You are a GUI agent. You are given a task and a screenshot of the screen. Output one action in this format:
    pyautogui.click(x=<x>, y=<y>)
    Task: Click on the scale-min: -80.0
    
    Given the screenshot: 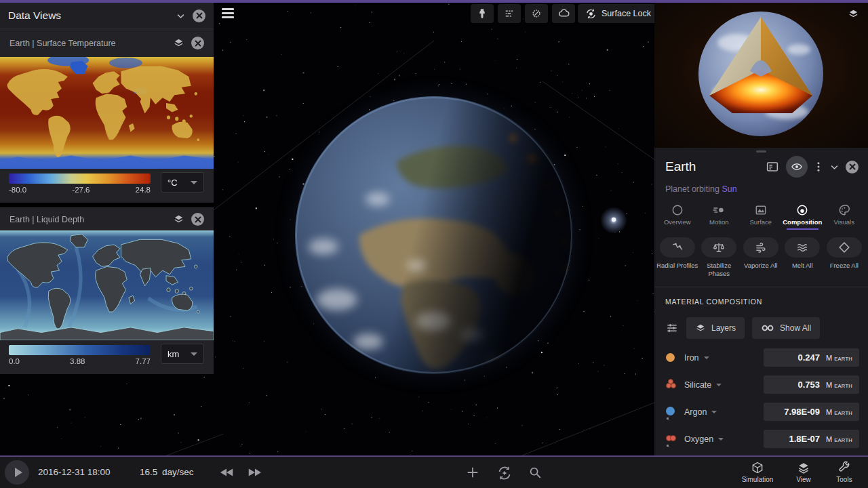 What is the action you would take?
    pyautogui.click(x=18, y=190)
    